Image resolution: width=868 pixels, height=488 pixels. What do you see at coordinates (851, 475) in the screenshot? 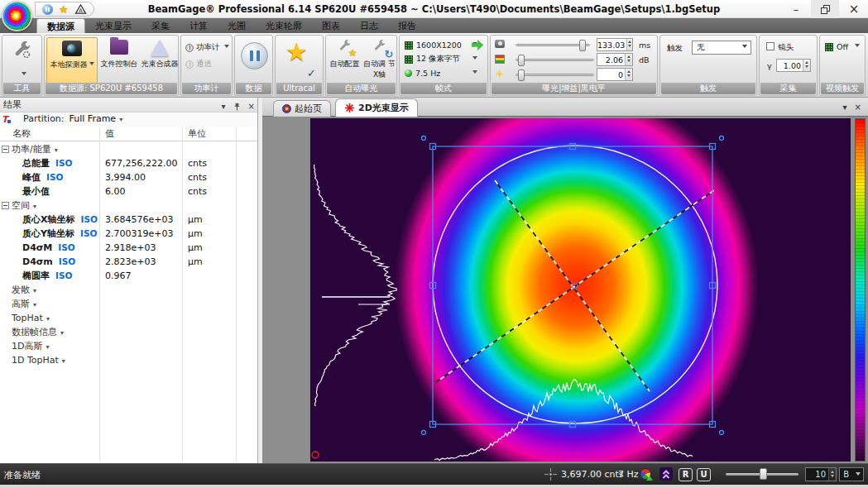
I see `scale-mode-dropdown: B` at bounding box center [851, 475].